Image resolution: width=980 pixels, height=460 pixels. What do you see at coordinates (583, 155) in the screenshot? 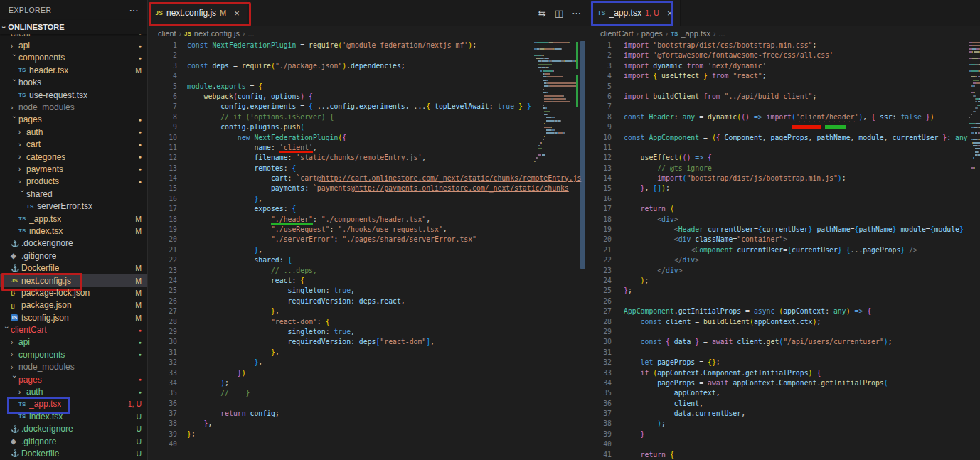
I see `scrollbar-slider` at bounding box center [583, 155].